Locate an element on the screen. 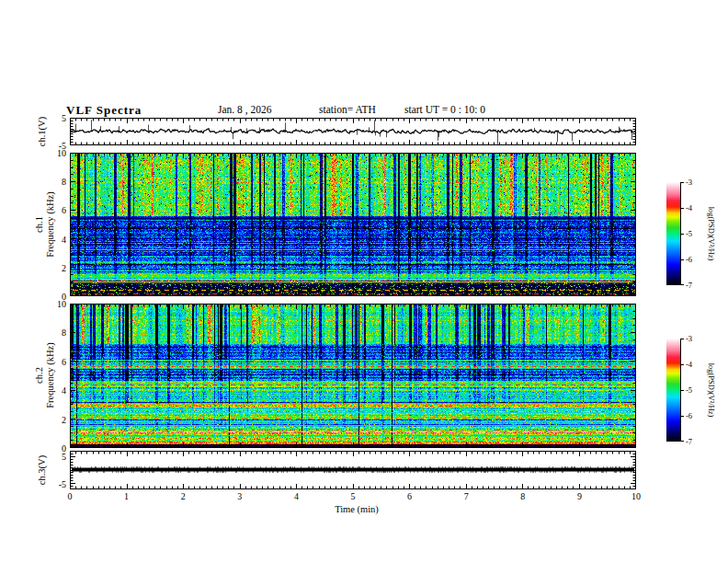 This screenshot has height=563, width=728. x-tick-label: 6 is located at coordinates (410, 497).